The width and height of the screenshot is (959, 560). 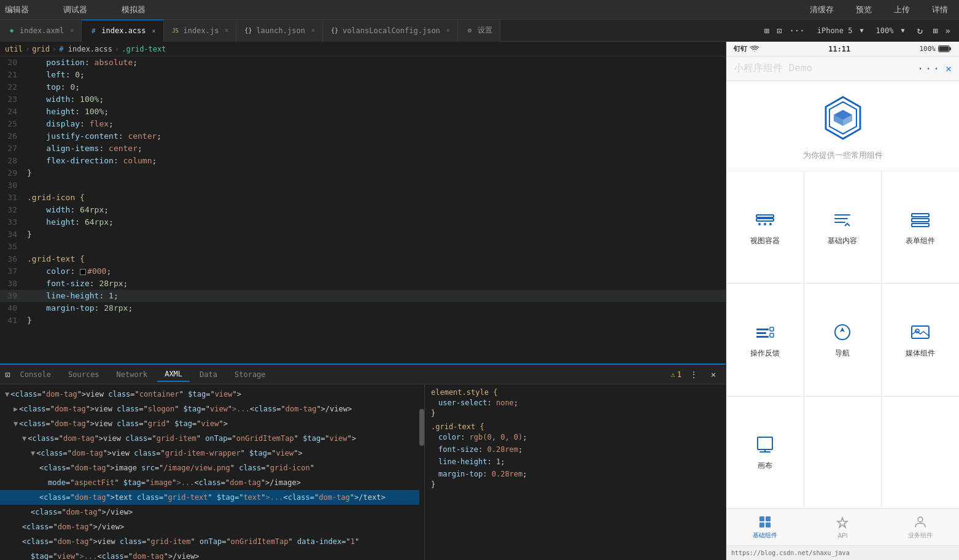 I want to click on code-line-23: 23 width: 100%;, so click(x=363, y=99).